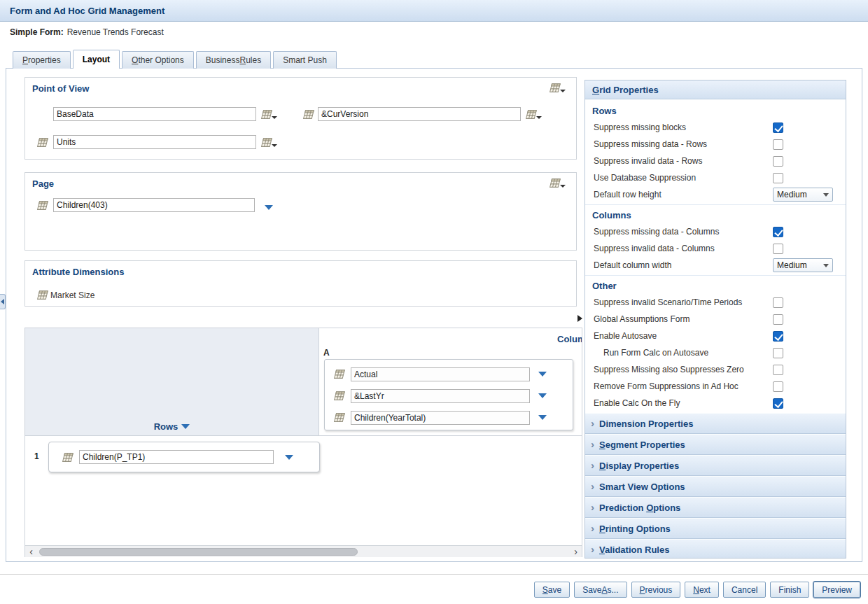 Image resolution: width=868 pixels, height=604 pixels. Describe the element at coordinates (715, 465) in the screenshot. I see `accordion-display-properties: › Display Properties` at that location.